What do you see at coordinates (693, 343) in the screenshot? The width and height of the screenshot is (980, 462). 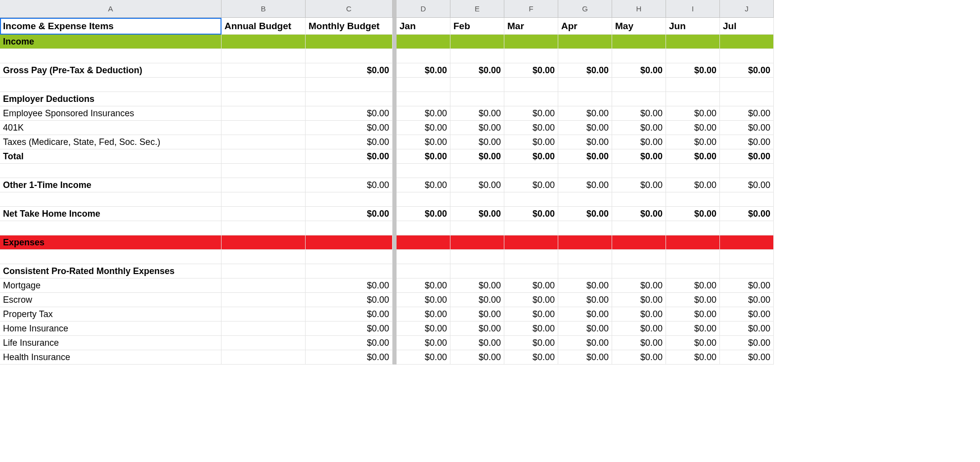 I see `cell-I23: $0.00` at bounding box center [693, 343].